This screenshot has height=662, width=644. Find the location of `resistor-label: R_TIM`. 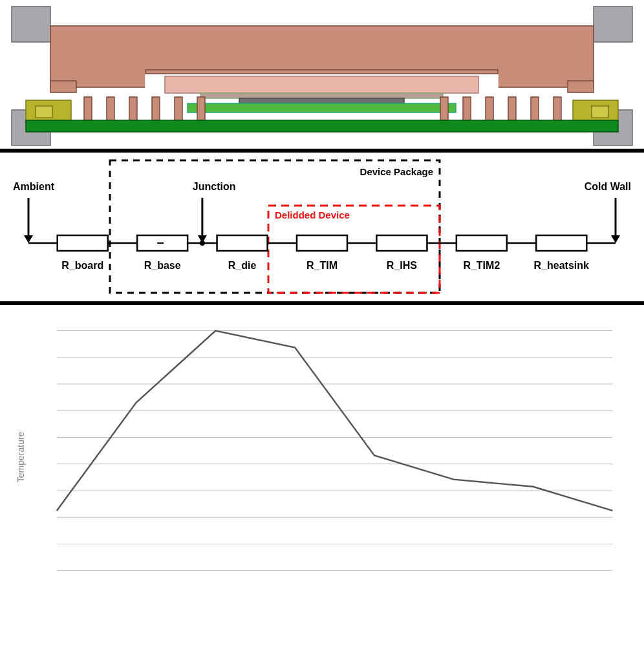

resistor-label: R_TIM is located at coordinates (322, 265).